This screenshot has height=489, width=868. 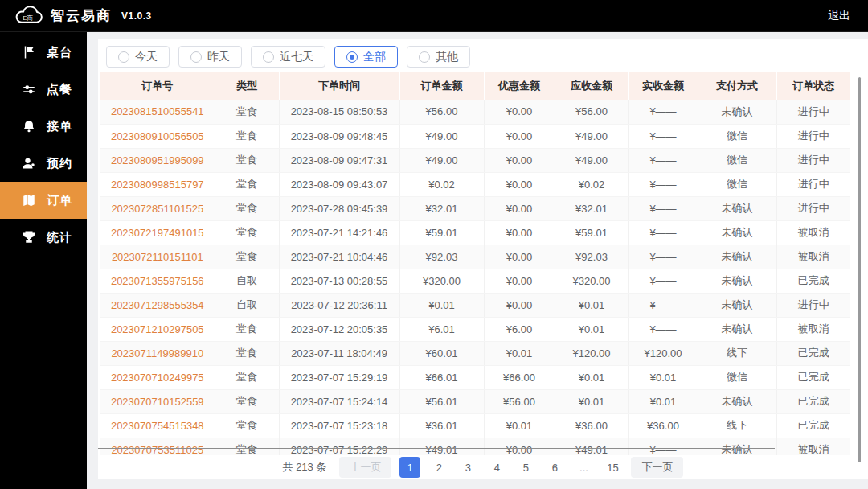 I want to click on order-number-link: 2023072110151101, so click(x=158, y=257).